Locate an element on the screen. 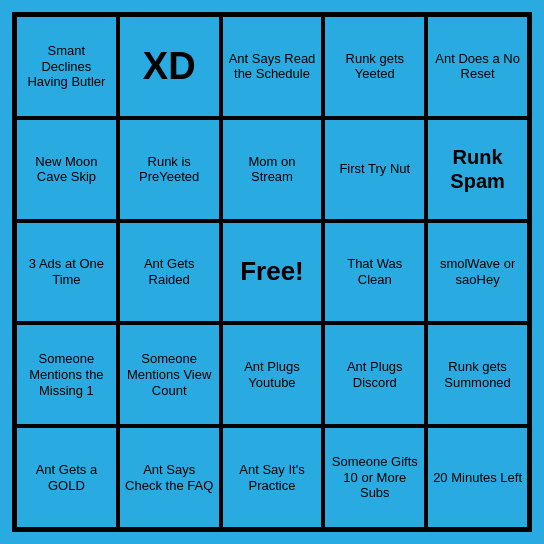 The height and width of the screenshot is (544, 544). bingo-cell-r1c2: Mom on Stream is located at coordinates (272, 170).